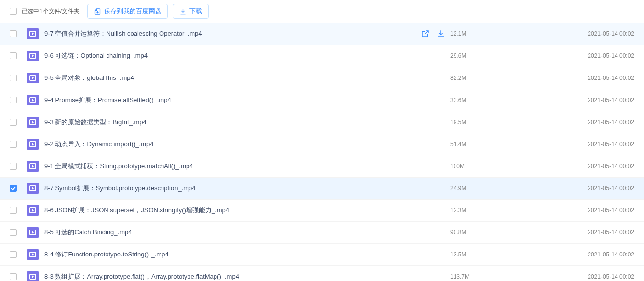  What do you see at coordinates (510, 100) in the screenshot?
I see `file-size: 33.6M` at bounding box center [510, 100].